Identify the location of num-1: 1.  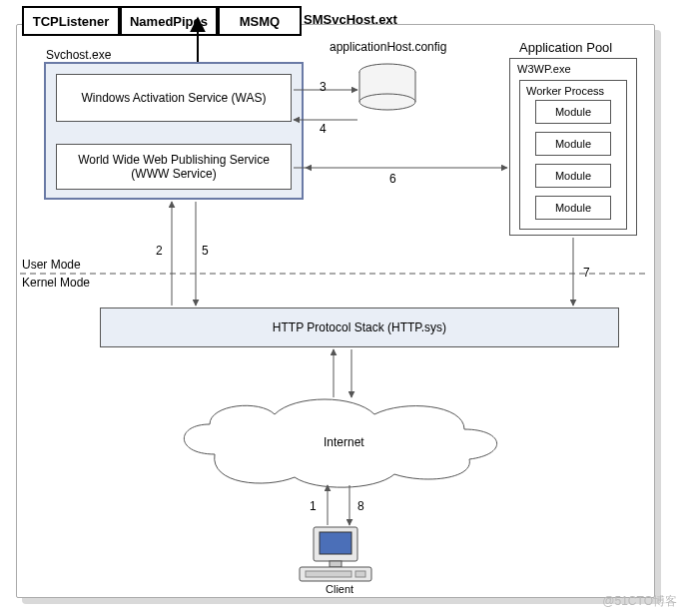
(314, 506).